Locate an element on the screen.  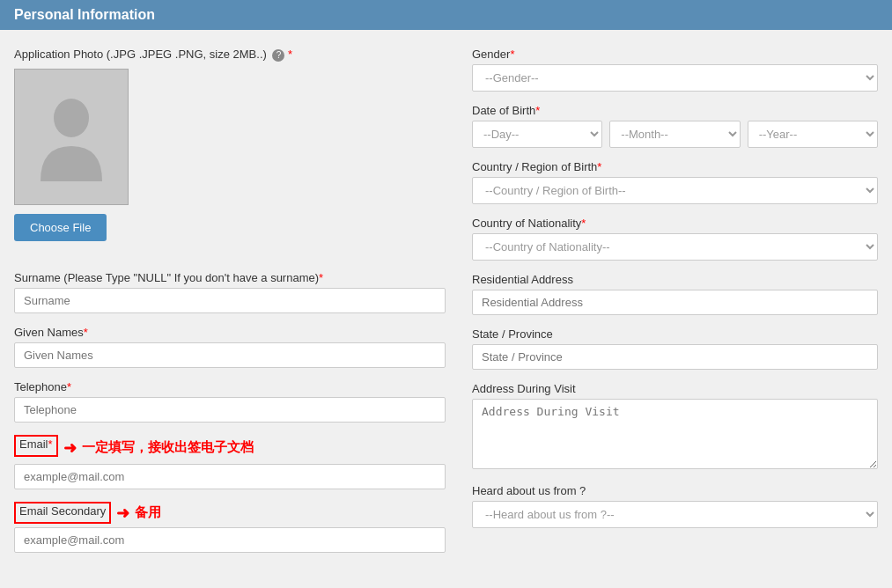
email-label: Email* is located at coordinates (36, 444).